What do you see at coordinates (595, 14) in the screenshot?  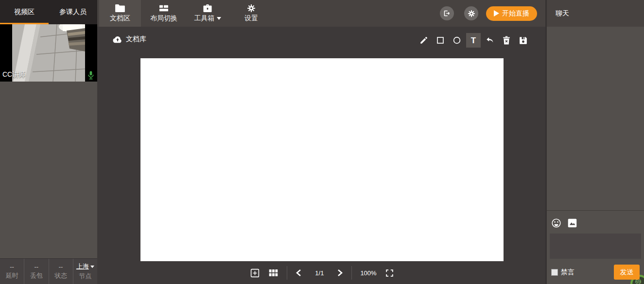 I see `chat-title: 聊天` at bounding box center [595, 14].